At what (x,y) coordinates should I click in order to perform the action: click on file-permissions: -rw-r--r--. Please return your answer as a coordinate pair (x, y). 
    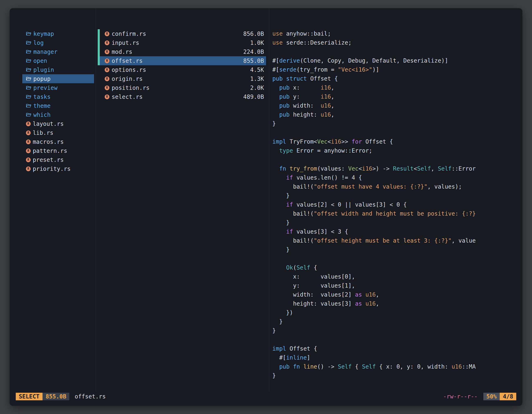
    Looking at the image, I should click on (460, 396).